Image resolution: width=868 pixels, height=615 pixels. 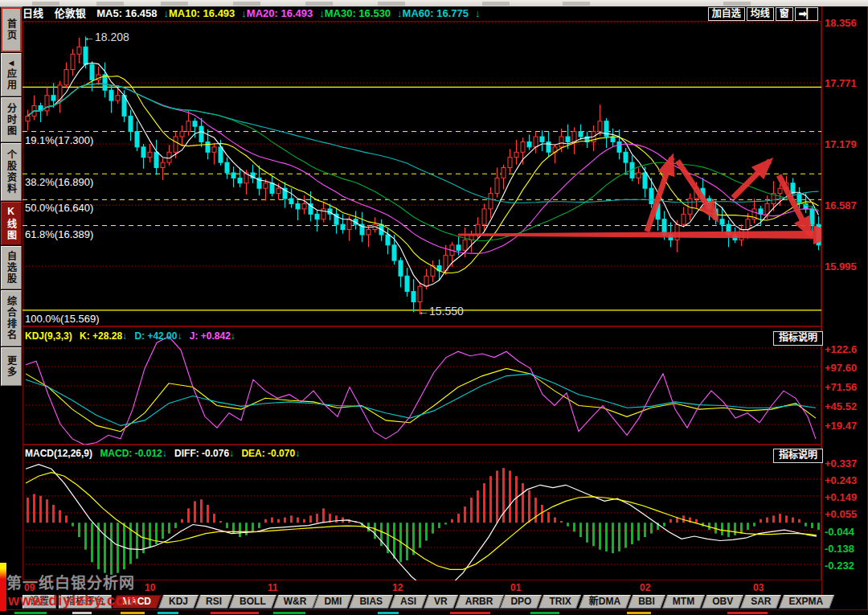 What do you see at coordinates (333, 601) in the screenshot?
I see `tab-dmi: DMI` at bounding box center [333, 601].